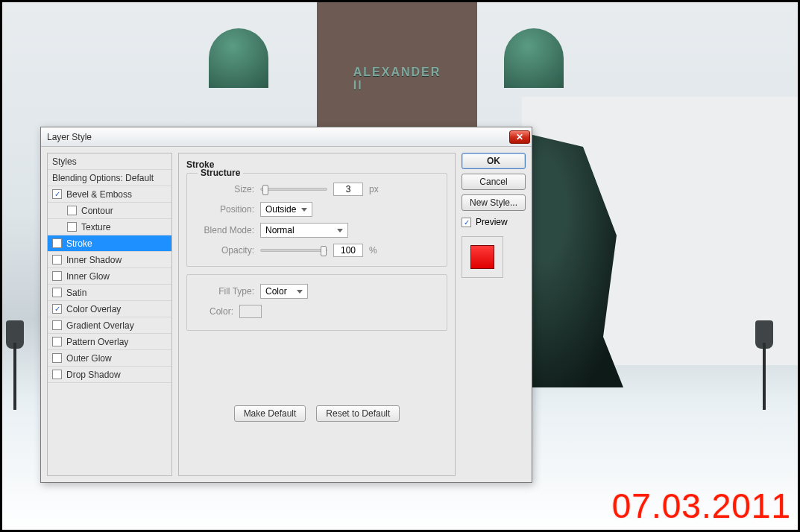 The image size is (800, 532). I want to click on position-select: Outside, so click(286, 209).